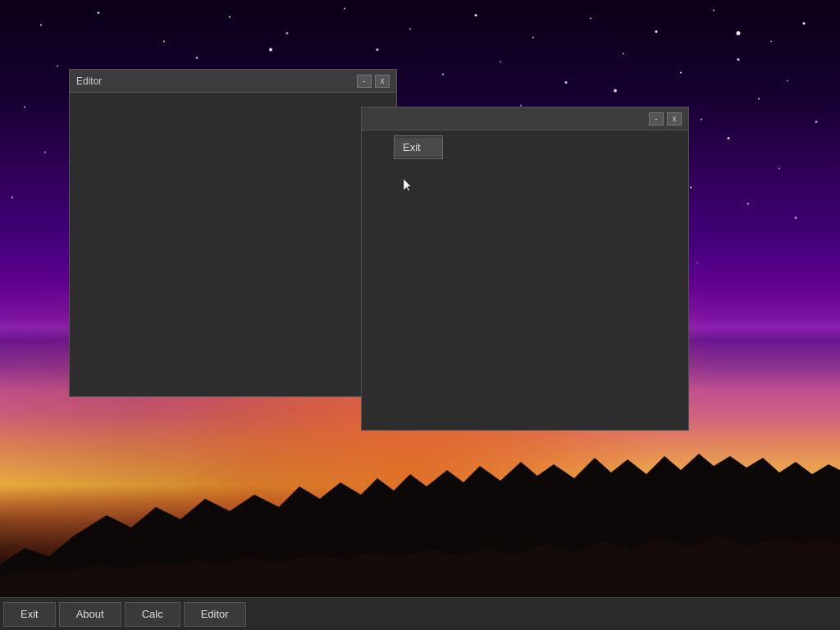  What do you see at coordinates (364, 81) in the screenshot?
I see `editor-minimize-button: -` at bounding box center [364, 81].